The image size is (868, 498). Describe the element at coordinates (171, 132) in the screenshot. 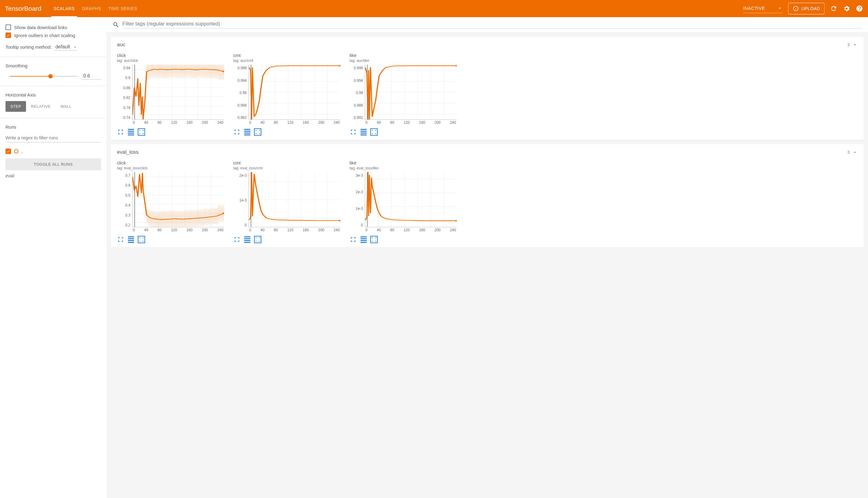

I see `chart-controls` at that location.